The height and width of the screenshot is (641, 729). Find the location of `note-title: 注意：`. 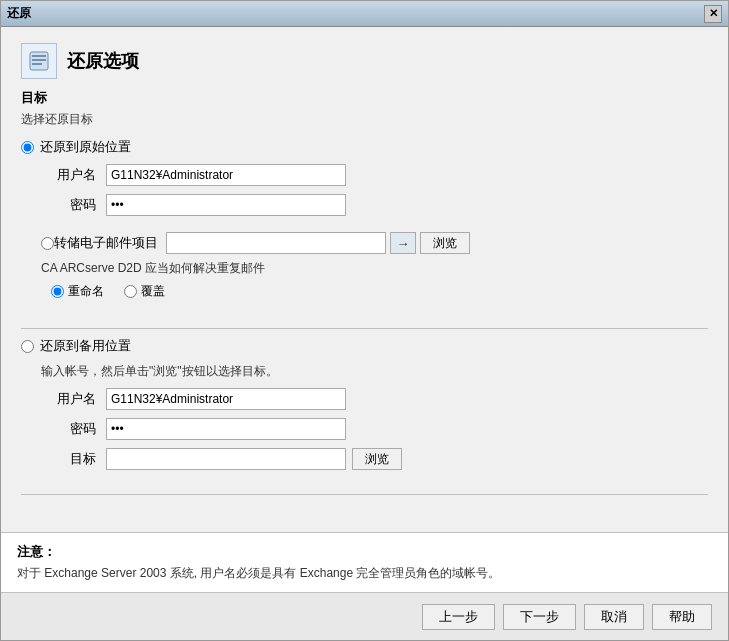

note-title: 注意： is located at coordinates (364, 552).